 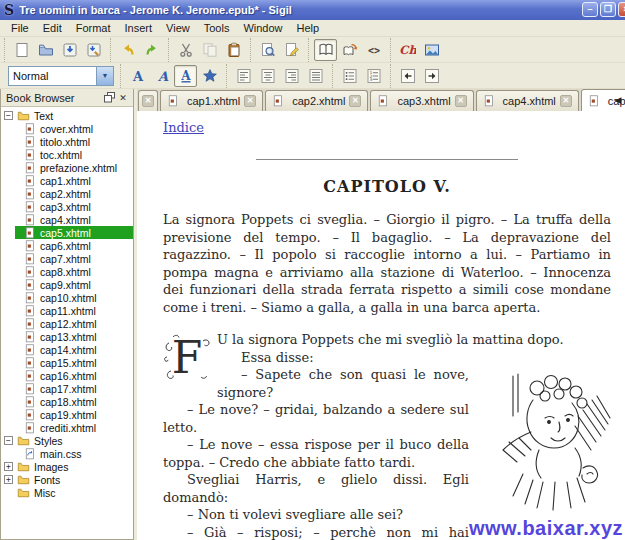 What do you see at coordinates (152, 50) in the screenshot?
I see `redo-button` at bounding box center [152, 50].